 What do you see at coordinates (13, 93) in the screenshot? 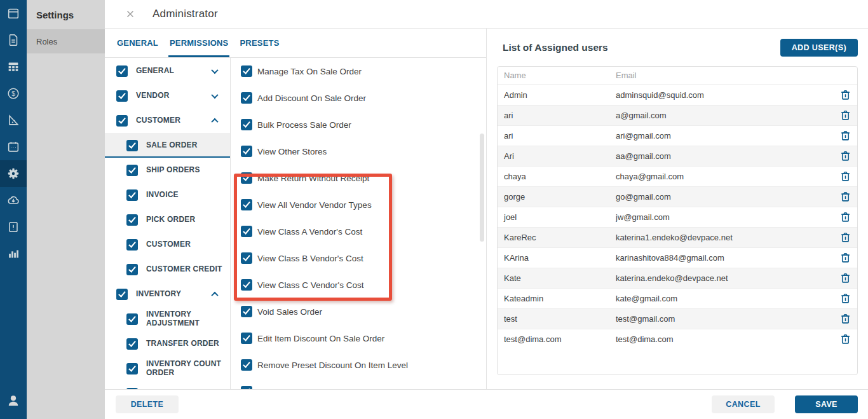
I see `sidebar-item-sales: $` at bounding box center [13, 93].